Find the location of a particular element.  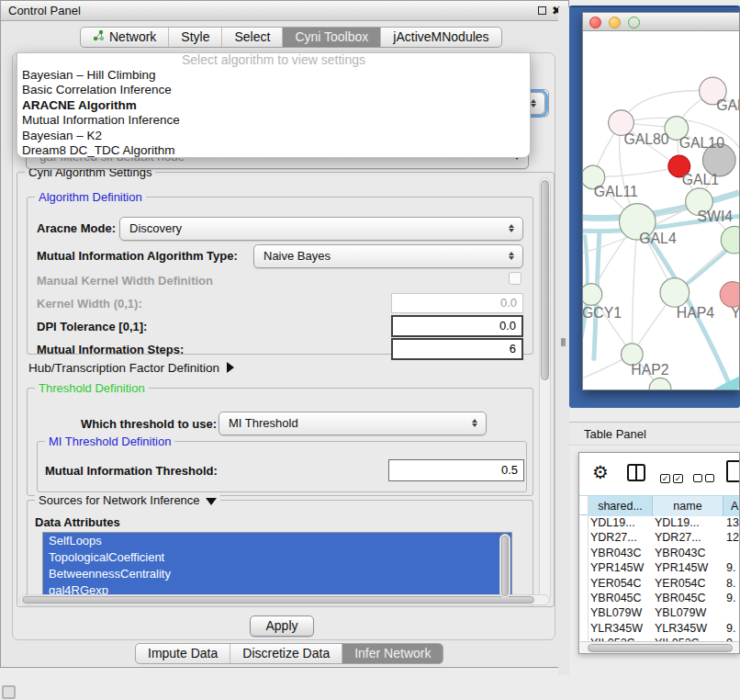

data-attributes-list: SelfLoopsTopologicalCoefficientBetweenne… is located at coordinates (277, 565).